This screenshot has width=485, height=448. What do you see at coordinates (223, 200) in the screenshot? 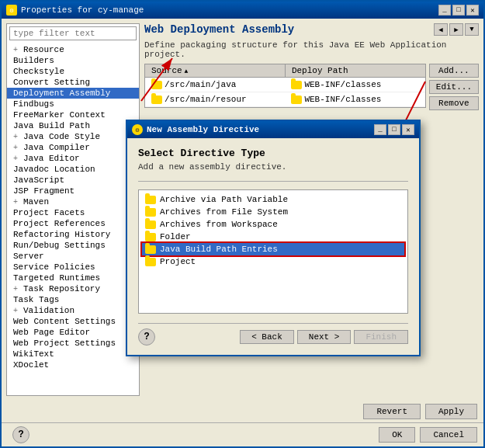
I see `directive-label-1: Archive via Path Variable` at bounding box center [223, 200].